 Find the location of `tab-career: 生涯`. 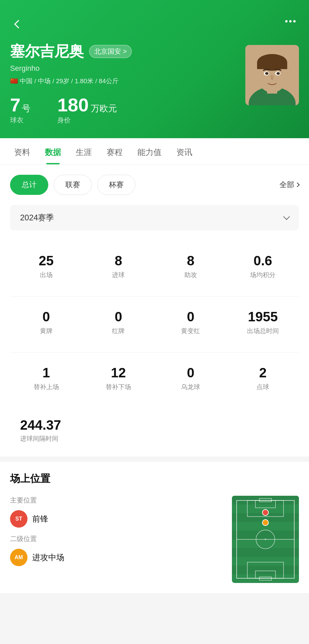

tab-career: 生涯 is located at coordinates (84, 151).